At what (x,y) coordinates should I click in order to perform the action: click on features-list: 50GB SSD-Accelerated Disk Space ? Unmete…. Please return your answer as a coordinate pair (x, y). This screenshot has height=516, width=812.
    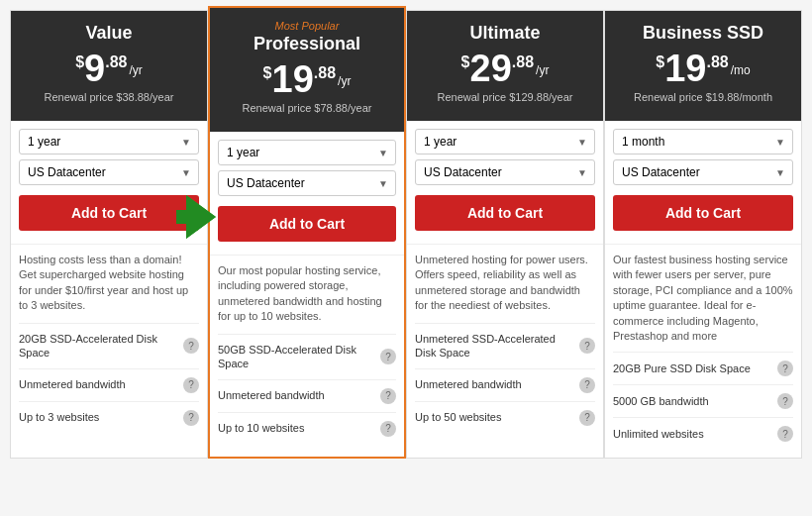
    Looking at the image, I should click on (307, 393).